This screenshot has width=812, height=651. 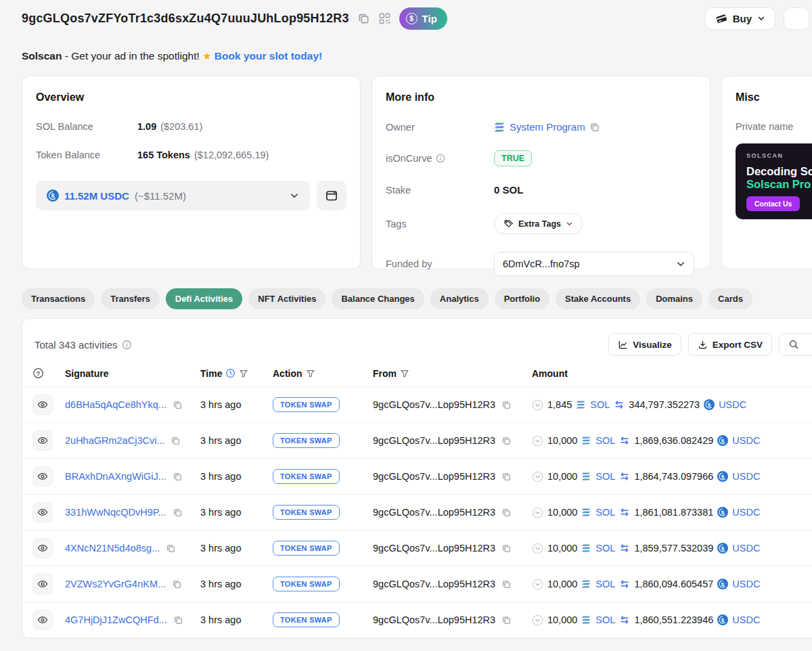 I want to click on signature-link: 2uHhaGRm2aCj3Cvi..., so click(x=115, y=441).